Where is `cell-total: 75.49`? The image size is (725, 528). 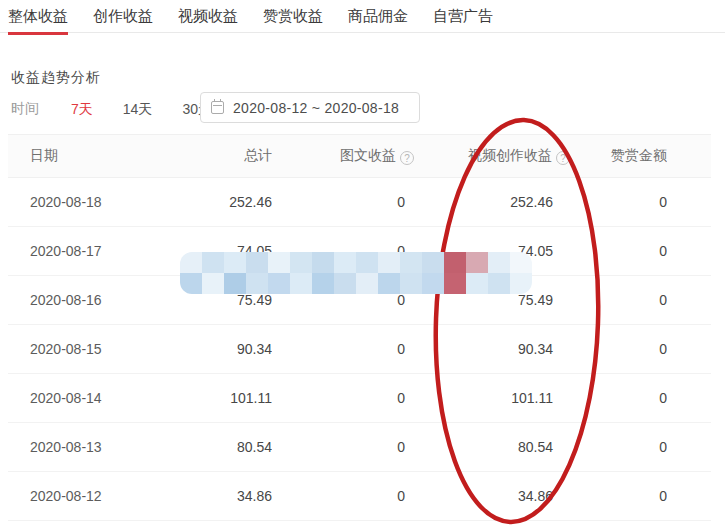
cell-total: 75.49 is located at coordinates (231, 300).